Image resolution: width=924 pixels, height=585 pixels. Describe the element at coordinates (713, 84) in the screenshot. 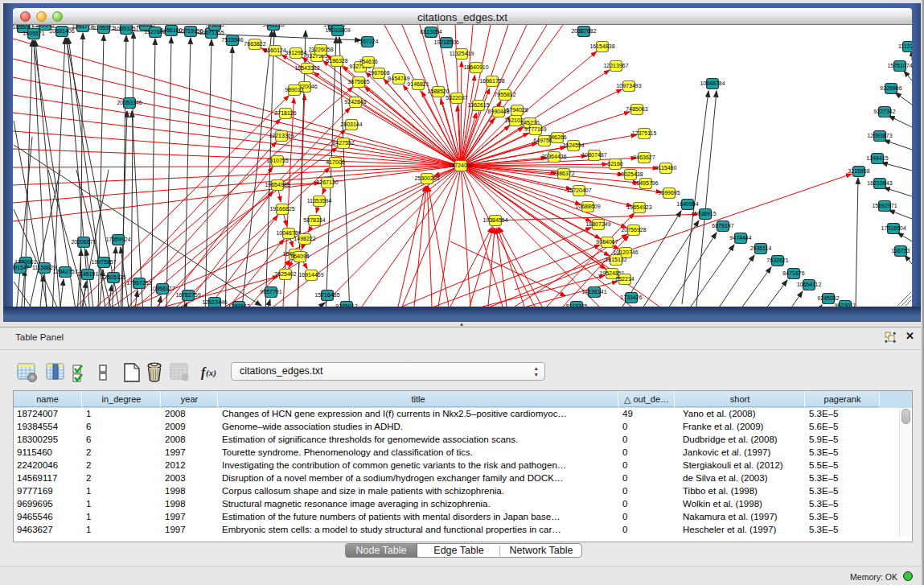

I see `svg-text: 10648784` at that location.